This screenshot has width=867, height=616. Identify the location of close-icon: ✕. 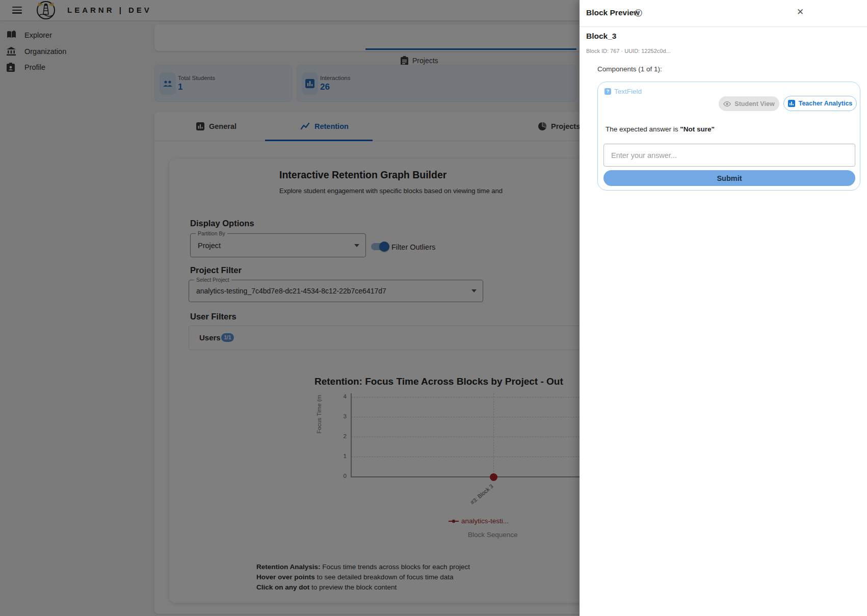
(800, 12).